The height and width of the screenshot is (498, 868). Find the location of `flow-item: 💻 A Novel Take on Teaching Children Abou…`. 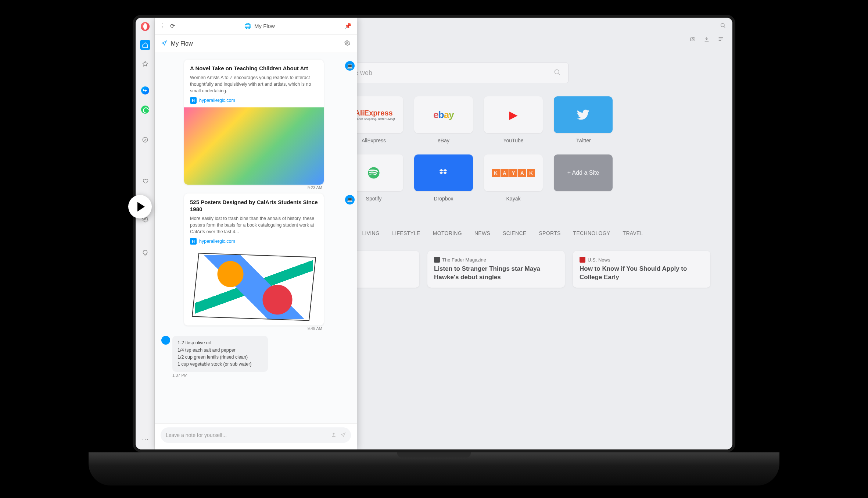

flow-item: 💻 A Novel Take on Teaching Children Abou… is located at coordinates (267, 125).